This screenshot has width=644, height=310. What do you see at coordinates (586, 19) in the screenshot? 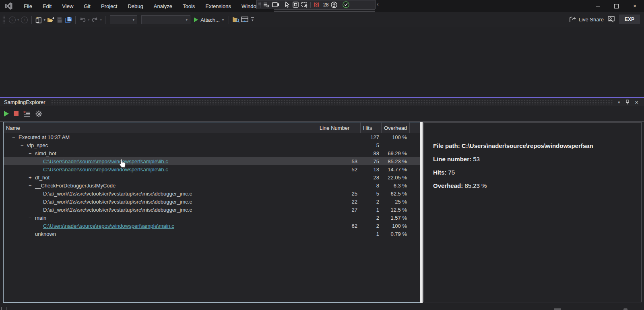
I see `live-share-button: Live Share` at bounding box center [586, 19].